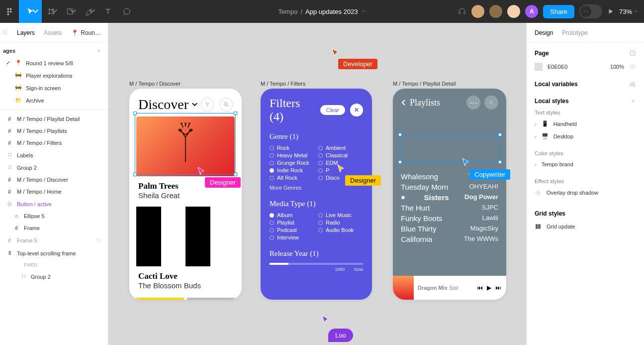 The image size is (644, 345). Describe the element at coordinates (450, 288) in the screenshot. I see `now-playing-bar: Dragon Mix Sist ⏮ ▶ ⏭` at that location.